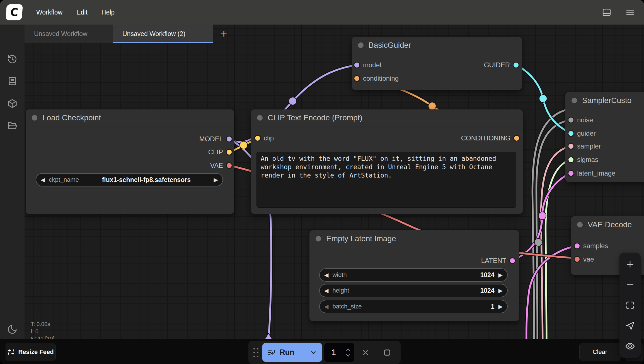 The image size is (644, 364). I want to click on node-load-checkpoint: Load Checkpoint MODEL CLIP VAE ◀ ckpt_na…, so click(130, 162).